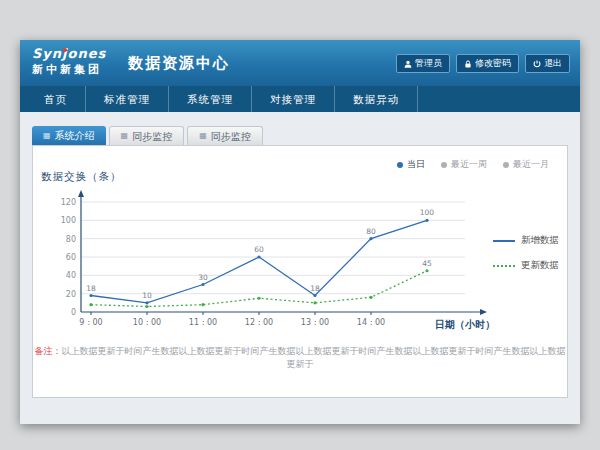  Describe the element at coordinates (179, 64) in the screenshot. I see `page-title: 数据资源中心` at that location.